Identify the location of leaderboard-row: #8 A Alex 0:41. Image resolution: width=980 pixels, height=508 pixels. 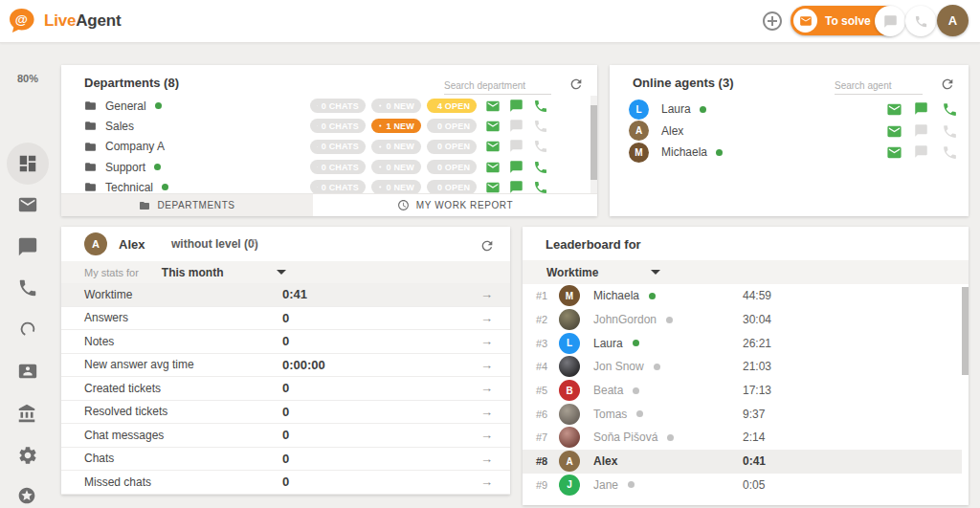
(743, 461).